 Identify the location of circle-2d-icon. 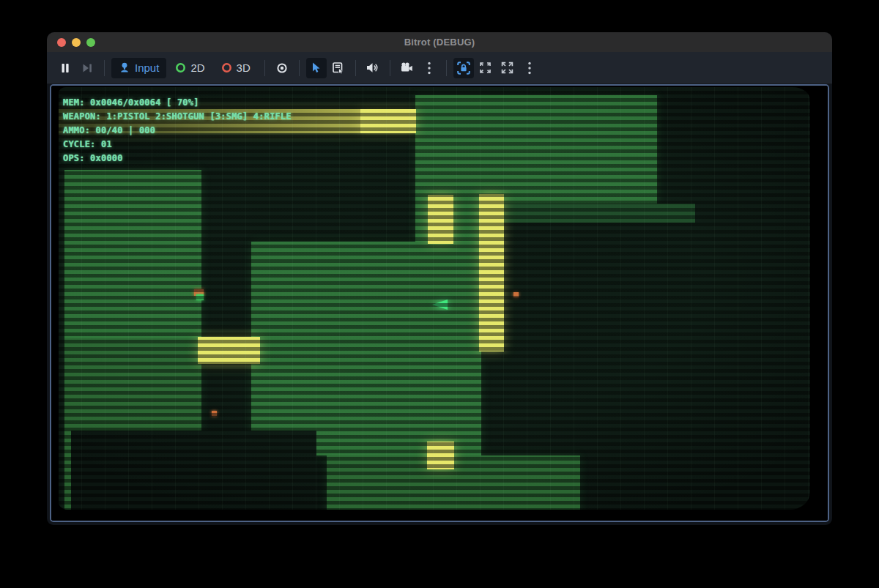
(180, 67).